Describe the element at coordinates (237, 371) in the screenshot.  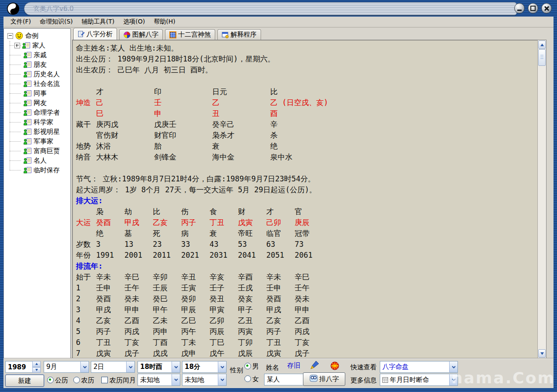
I see `gender-label: 性别` at that location.